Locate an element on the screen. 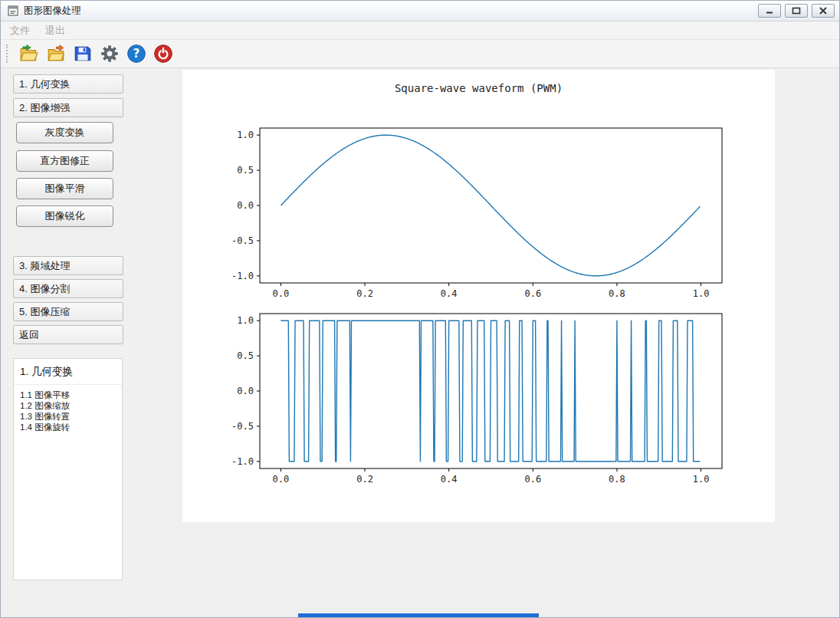  menu-item-exit: 退出 is located at coordinates (55, 31).